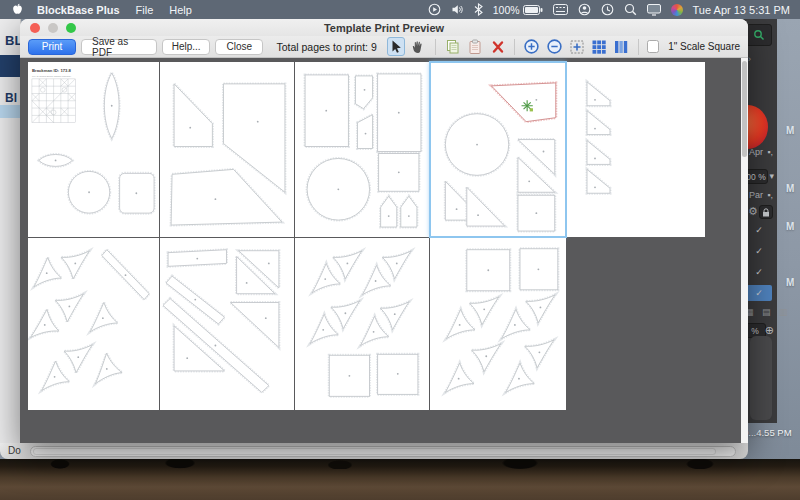 The height and width of the screenshot is (500, 800). Describe the element at coordinates (478, 10) in the screenshot. I see `bluetooth-icon` at that location.